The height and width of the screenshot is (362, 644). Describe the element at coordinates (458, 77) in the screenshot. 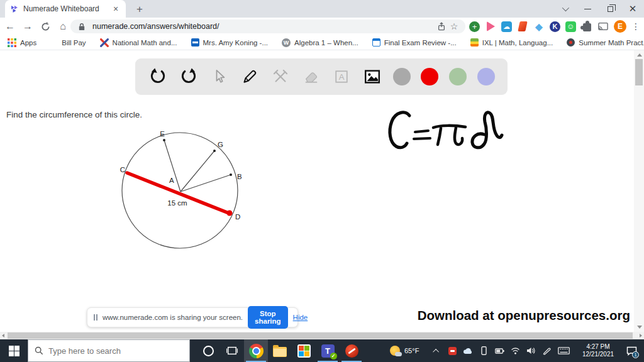

I see `color-green-swatch` at that location.